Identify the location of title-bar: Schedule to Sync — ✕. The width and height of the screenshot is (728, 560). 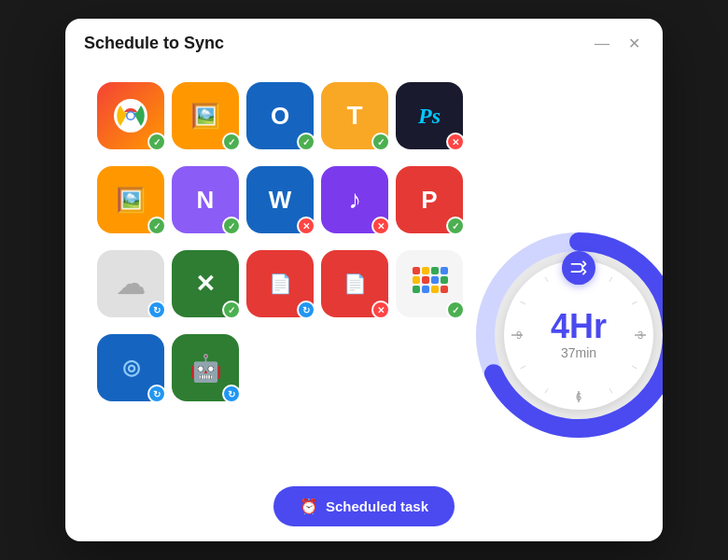
(364, 41).